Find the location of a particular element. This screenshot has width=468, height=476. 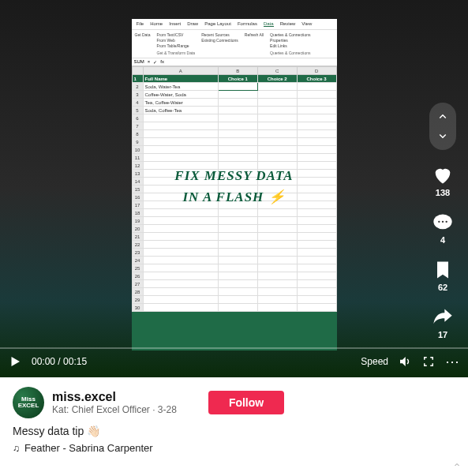

username: miss.excel is located at coordinates (114, 397).